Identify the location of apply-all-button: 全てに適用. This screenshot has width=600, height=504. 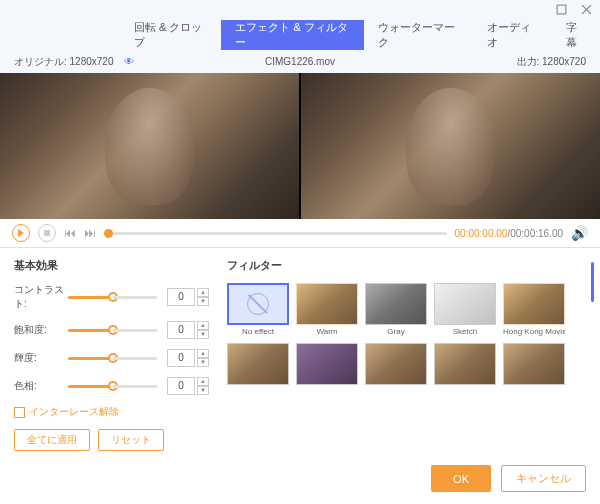
(52, 440).